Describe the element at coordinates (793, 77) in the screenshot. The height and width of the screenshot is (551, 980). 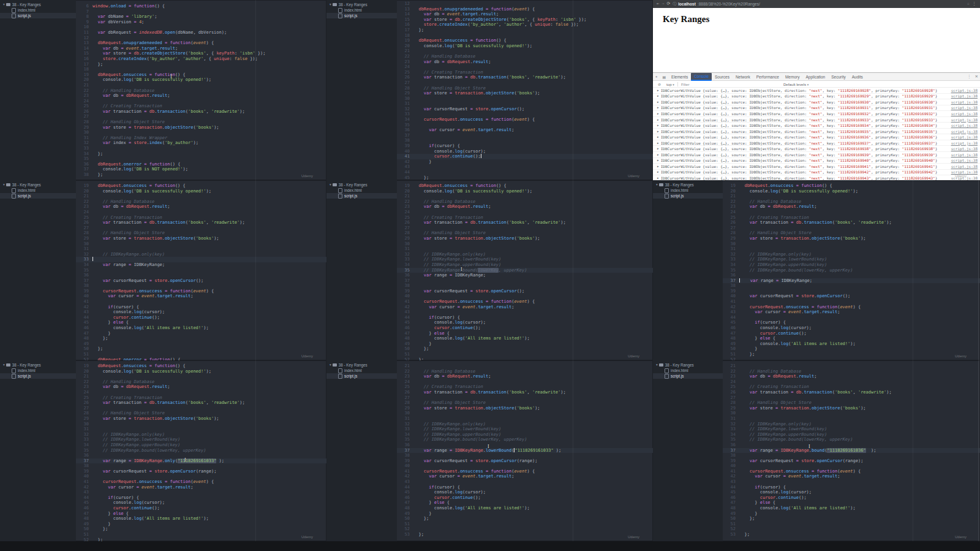
I see `devtools-tab-memory: Memory` at that location.